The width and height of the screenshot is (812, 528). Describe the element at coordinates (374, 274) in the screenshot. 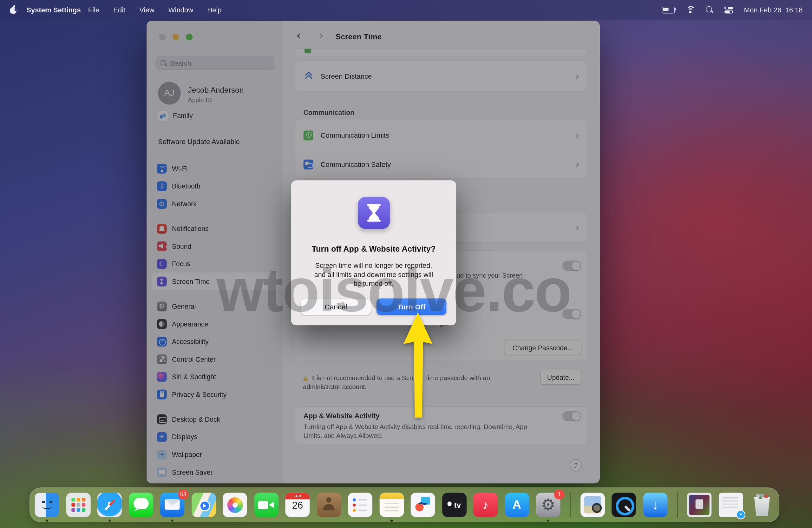

I see `dialog-body-line: and all limits and downtime settings wil…` at that location.